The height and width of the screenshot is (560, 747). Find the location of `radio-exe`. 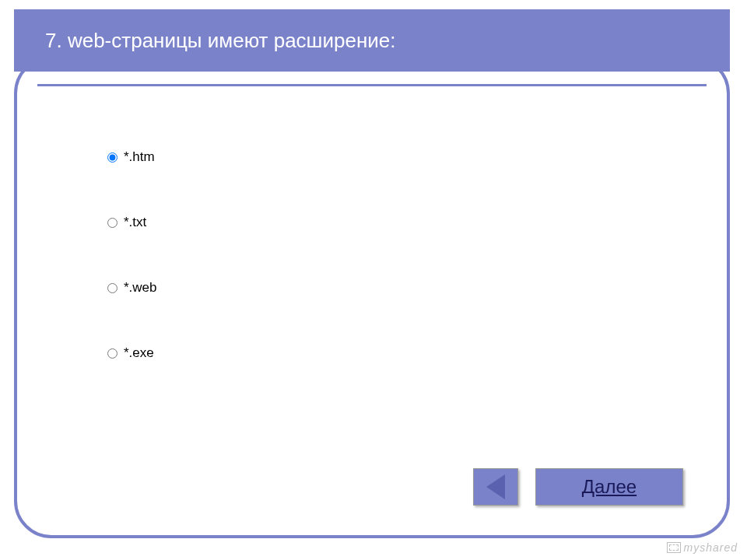

radio-exe is located at coordinates (112, 353).